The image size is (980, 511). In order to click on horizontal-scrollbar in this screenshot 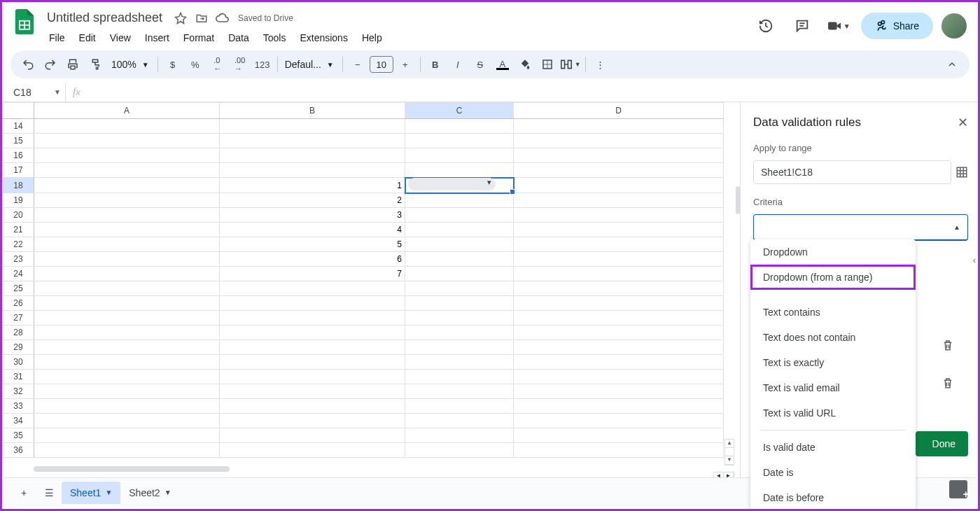, I will do `click(132, 469)`.